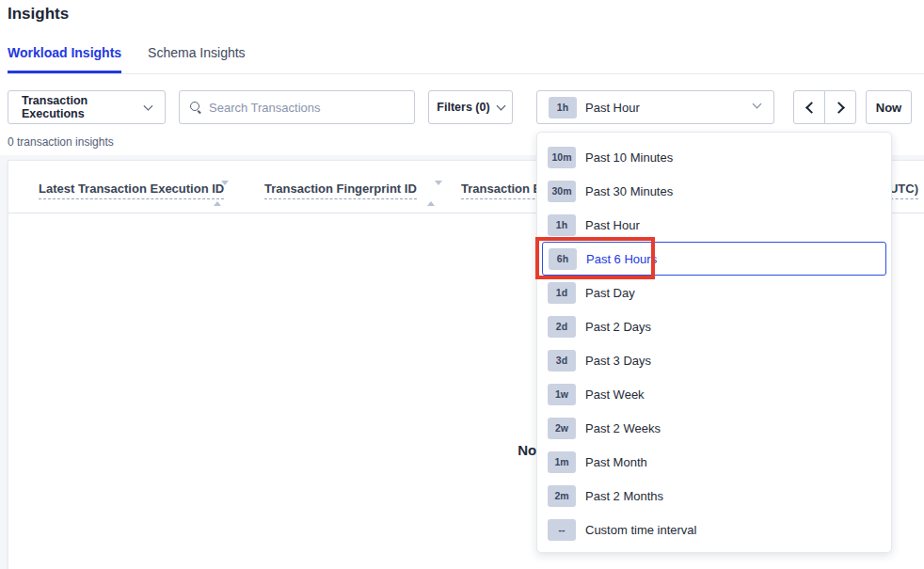 The height and width of the screenshot is (569, 924). Describe the element at coordinates (714, 225) in the screenshot. I see `time-option-past-hour: 1h Past Hour` at that location.